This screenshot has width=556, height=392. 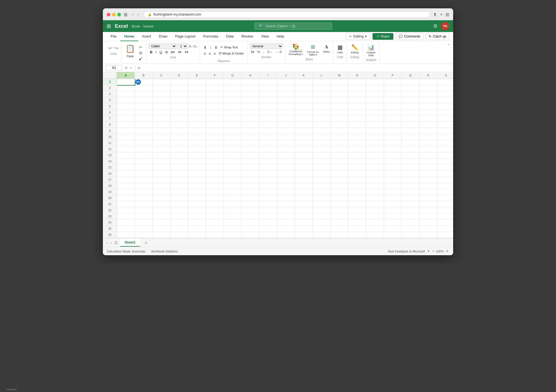 I want to click on cell-B25, so click(x=144, y=229).